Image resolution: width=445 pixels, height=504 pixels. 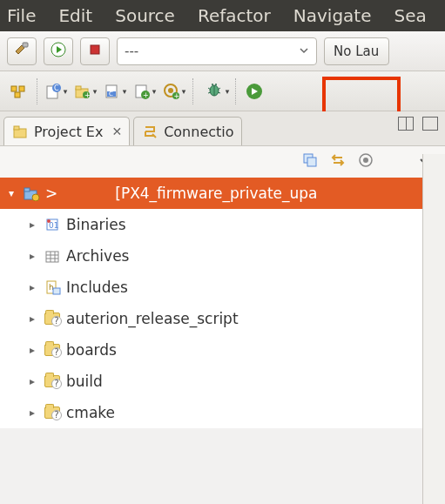 I want to click on project-explorer-icon, so click(x=20, y=131).